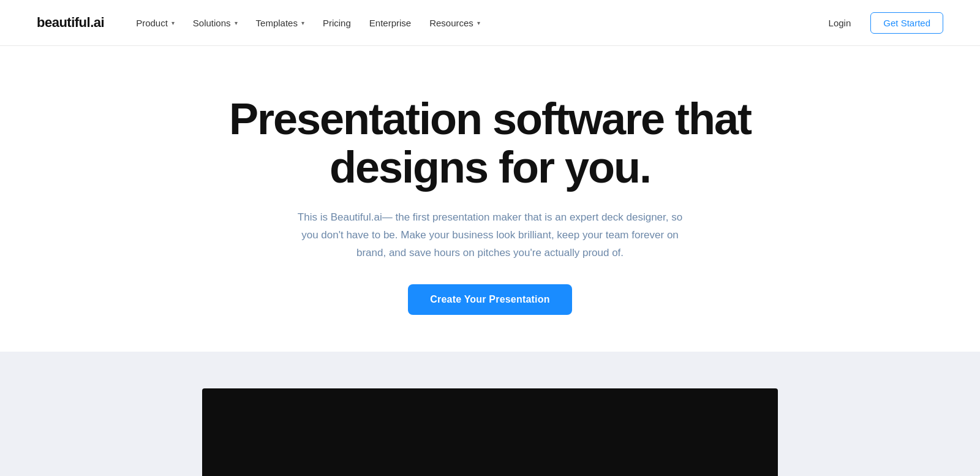  Describe the element at coordinates (281, 23) in the screenshot. I see `nav-item-templates: Templates ▾` at that location.